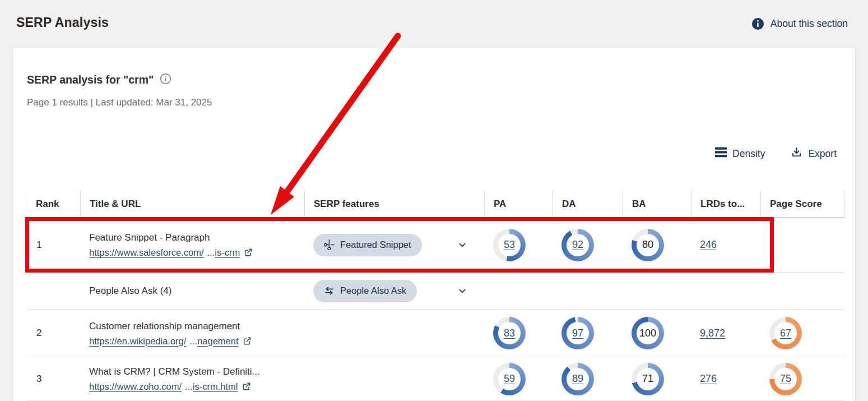  Describe the element at coordinates (740, 154) in the screenshot. I see `density-button: Density` at that location.